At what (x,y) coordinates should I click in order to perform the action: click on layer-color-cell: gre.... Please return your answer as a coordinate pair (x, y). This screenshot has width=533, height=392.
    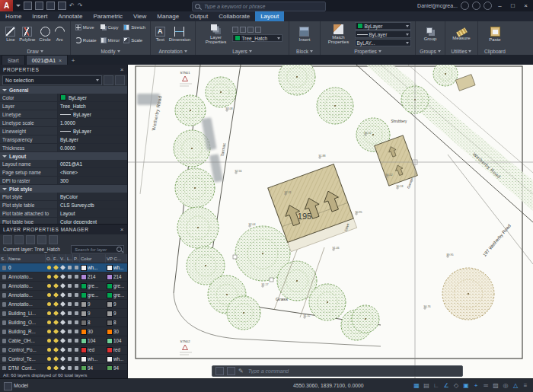
    Looking at the image, I should click on (93, 286).